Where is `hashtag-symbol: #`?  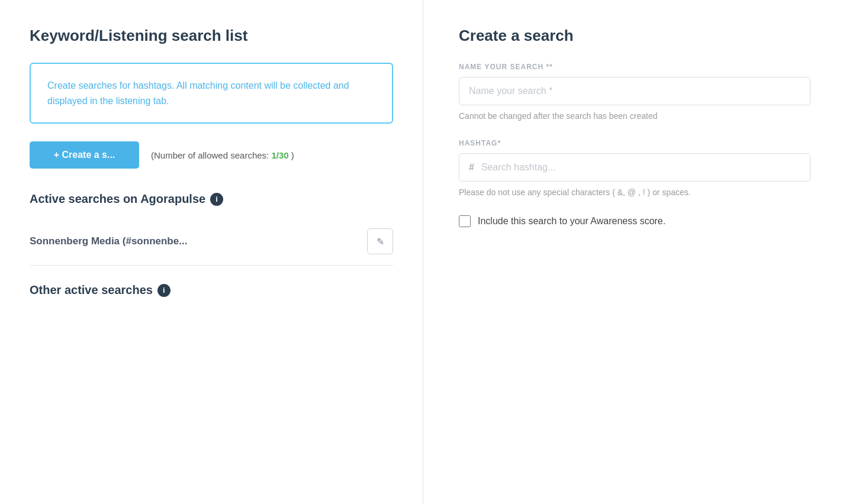
hashtag-symbol: # is located at coordinates (469, 167).